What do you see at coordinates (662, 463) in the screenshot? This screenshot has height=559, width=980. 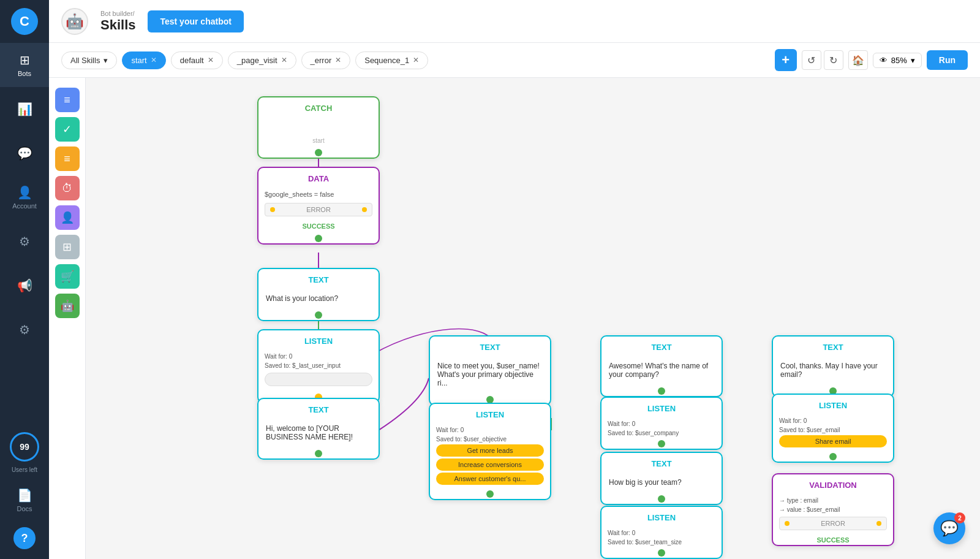 I see `text5-header: TEXT` at bounding box center [662, 463].